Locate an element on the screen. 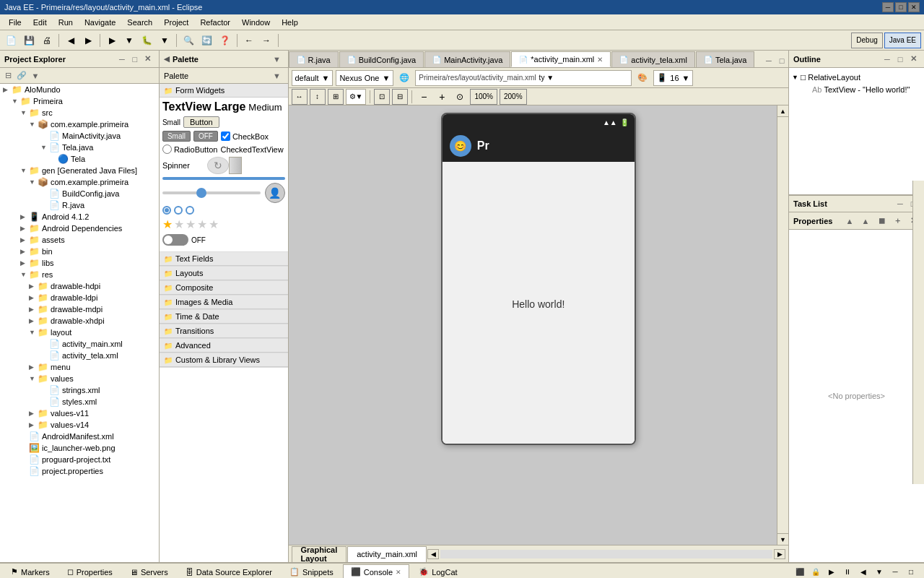 This screenshot has height=578, width=924. fw-ratingbar: ★ ★ ★ ★ ★ is located at coordinates (191, 224).